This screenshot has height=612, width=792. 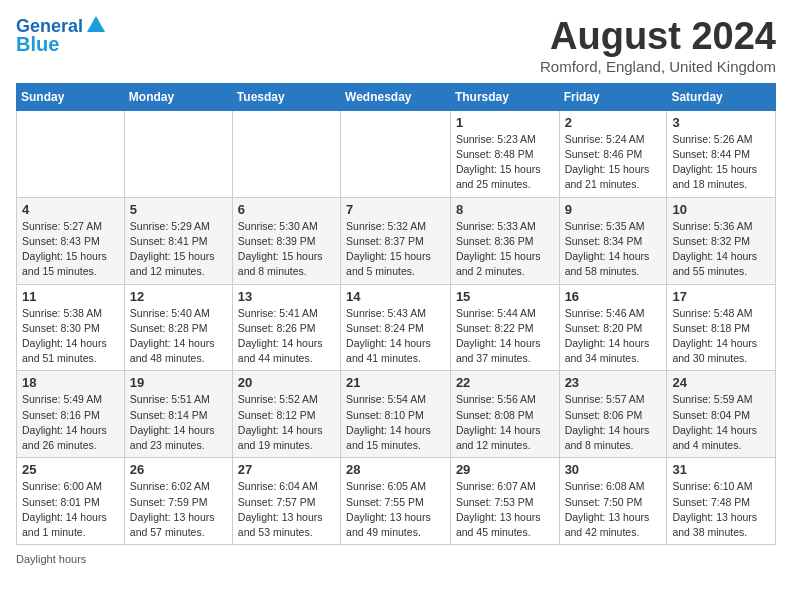 I want to click on day-info: Sunrise: 6:04 AMSunset: 7:57 PMDaylight:…, so click(x=286, y=510).